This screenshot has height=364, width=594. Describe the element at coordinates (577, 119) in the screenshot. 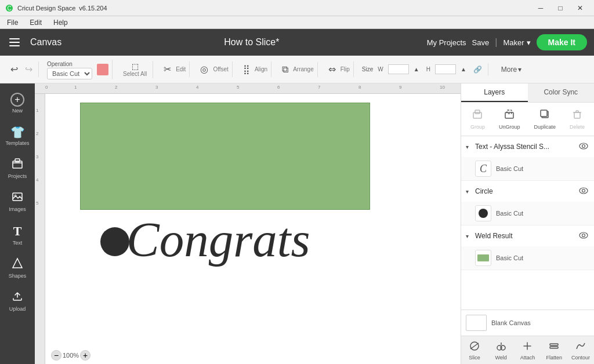

I see `delete-button: Delete` at that location.